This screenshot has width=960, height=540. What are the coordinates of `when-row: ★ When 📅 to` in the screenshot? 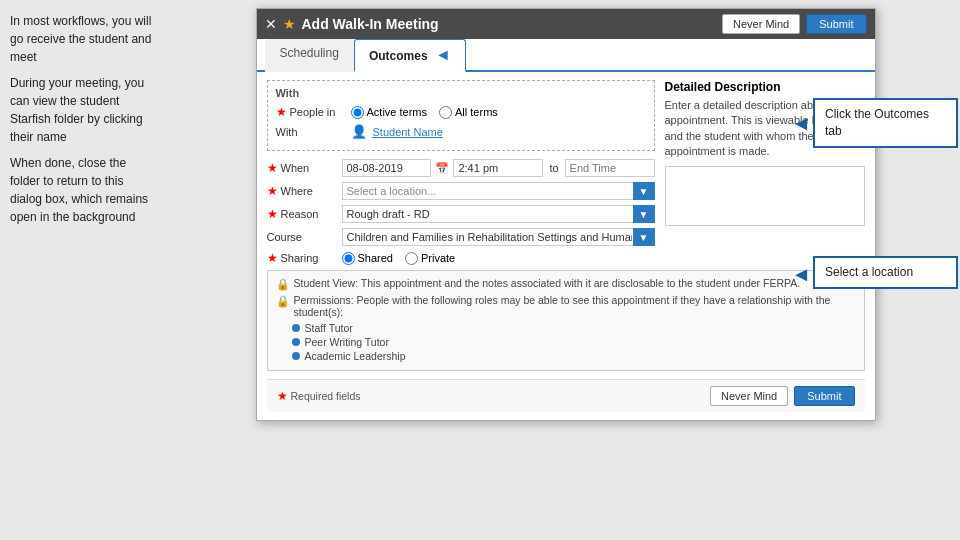 It's located at (461, 168).